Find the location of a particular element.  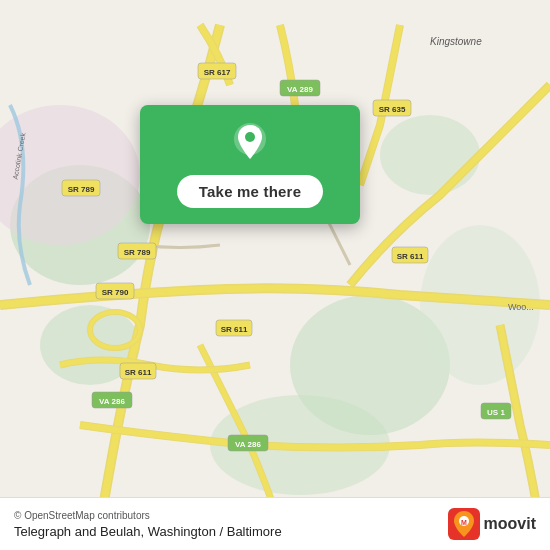

svg-text: VA 289 is located at coordinates (300, 90).